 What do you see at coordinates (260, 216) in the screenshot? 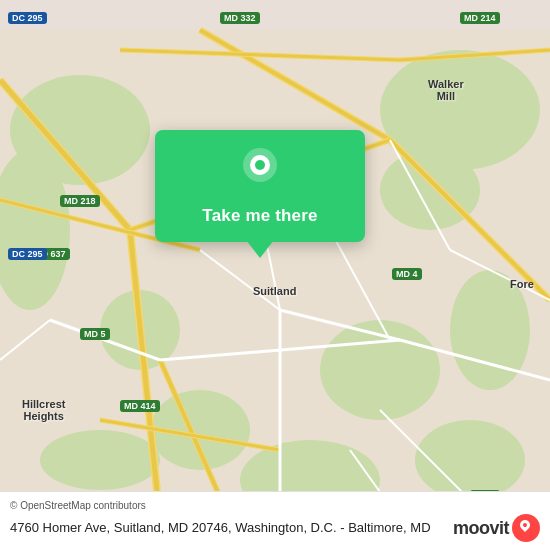
I see `take-me-there-button: Take me there` at bounding box center [260, 216].